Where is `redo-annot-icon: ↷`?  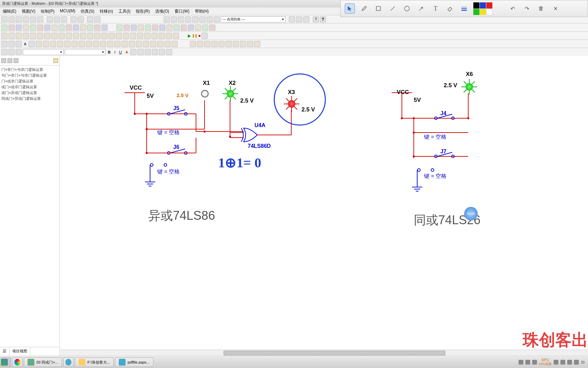
redo-annot-icon: ↷ is located at coordinates (527, 9).